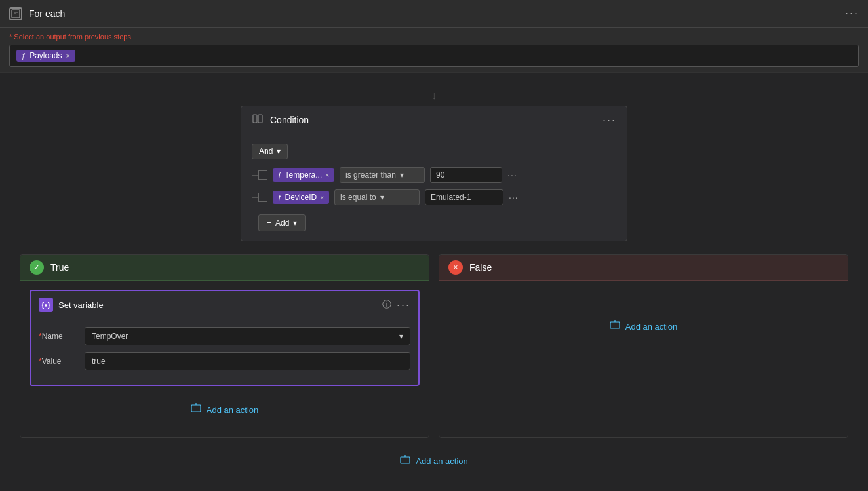  I want to click on condition-ellipsis-btn: ···, so click(610, 121).